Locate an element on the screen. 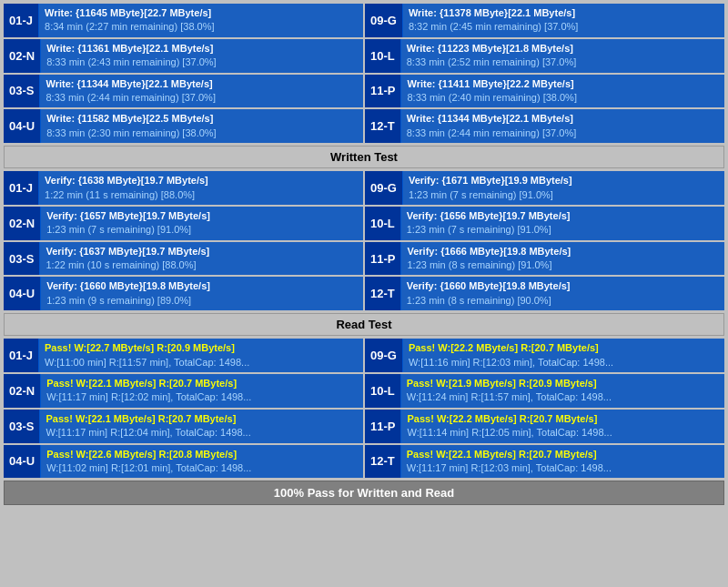 The width and height of the screenshot is (728, 587). device-line1: Write: {11223 MByte}[21.8 MByte/s] is located at coordinates (562, 49).